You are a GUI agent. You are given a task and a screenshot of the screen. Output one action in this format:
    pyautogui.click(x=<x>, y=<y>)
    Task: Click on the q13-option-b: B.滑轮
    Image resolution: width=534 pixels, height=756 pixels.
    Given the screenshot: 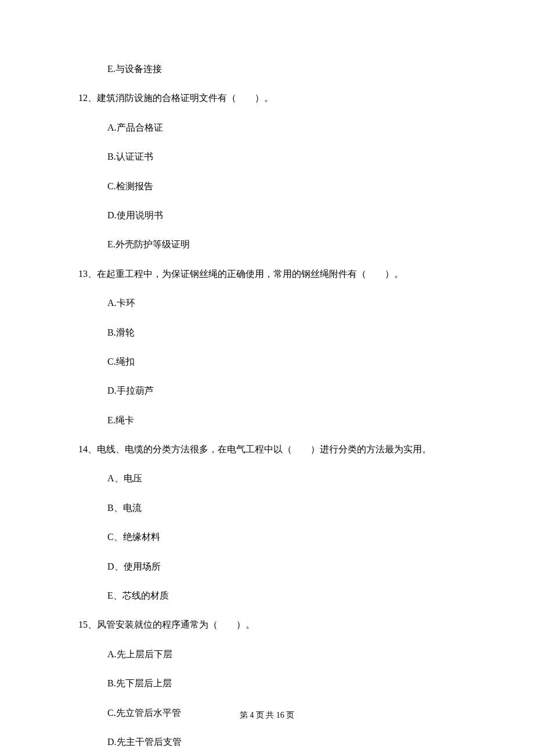 What is the action you would take?
    pyautogui.click(x=286, y=333)
    